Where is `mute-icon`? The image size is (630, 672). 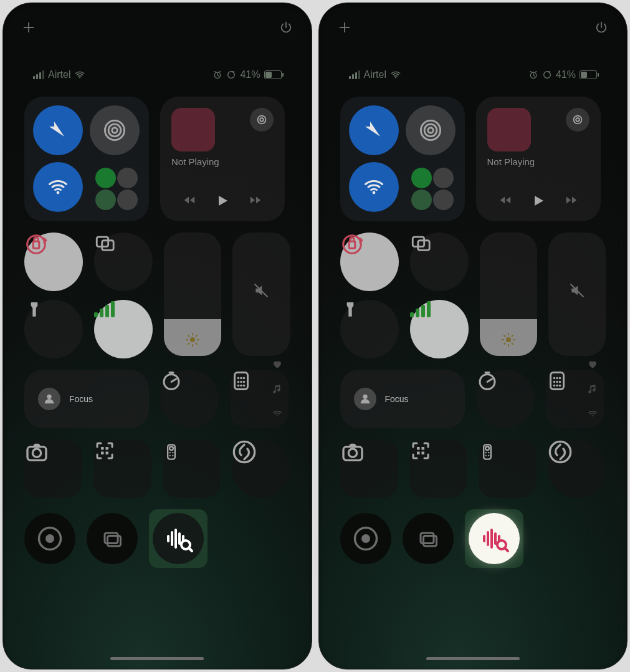
mute-icon is located at coordinates (577, 290).